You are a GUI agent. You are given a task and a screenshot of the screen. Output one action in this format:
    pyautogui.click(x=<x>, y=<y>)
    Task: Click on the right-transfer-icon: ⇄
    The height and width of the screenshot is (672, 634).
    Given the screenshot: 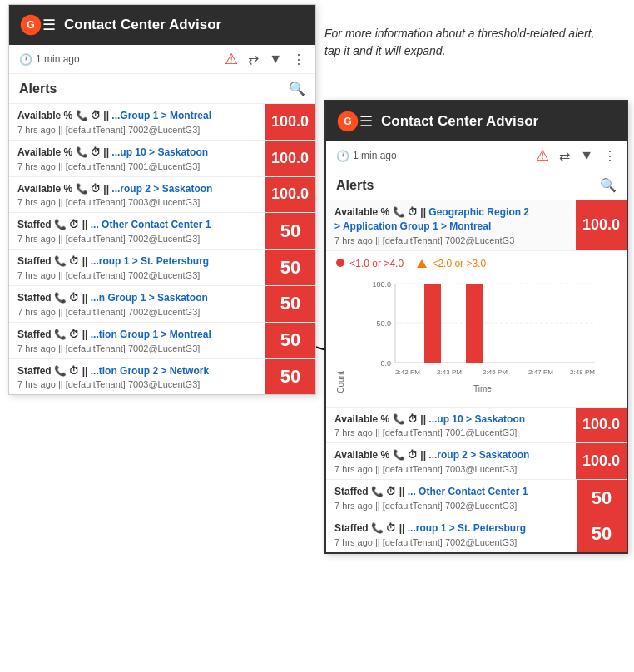 What is the action you would take?
    pyautogui.click(x=564, y=156)
    